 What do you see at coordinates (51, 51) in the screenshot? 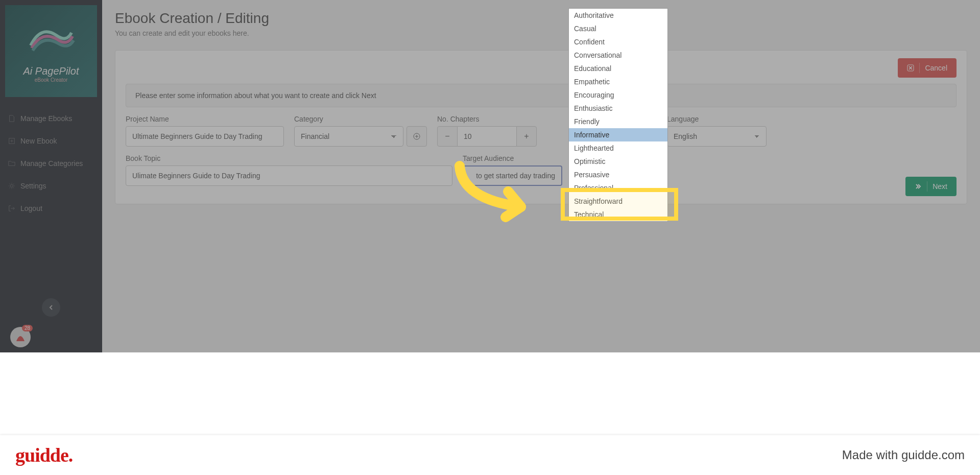
I see `logo: Ai PagePilot eBook Creator` at bounding box center [51, 51].